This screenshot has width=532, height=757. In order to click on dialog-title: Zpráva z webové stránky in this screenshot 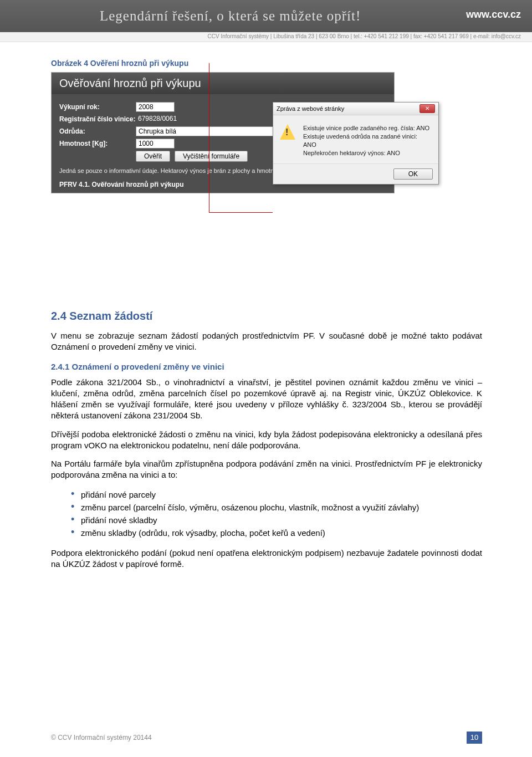, I will do `click(310, 109)`.